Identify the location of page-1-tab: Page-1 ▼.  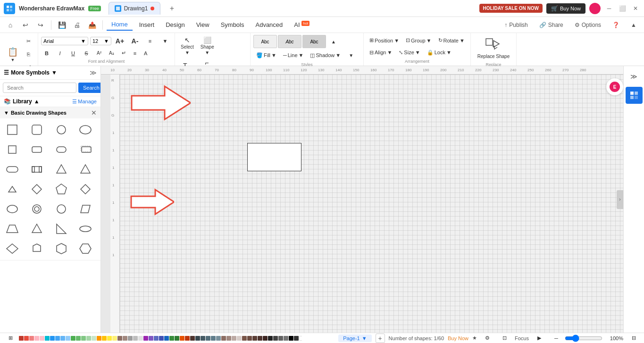
(355, 338).